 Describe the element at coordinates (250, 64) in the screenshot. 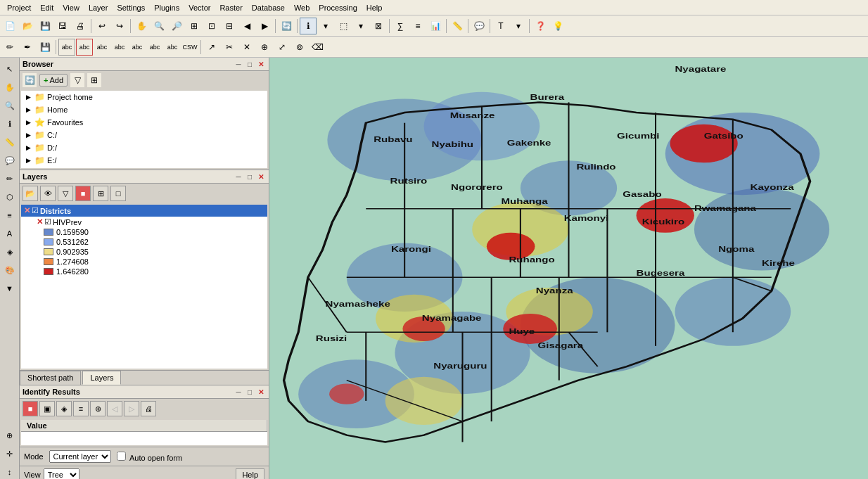

I see `browser-maximize-btn: □` at that location.